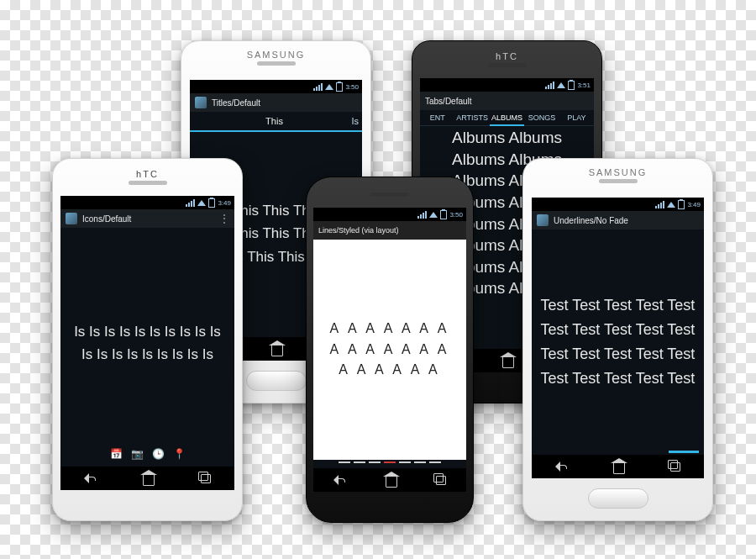  Describe the element at coordinates (576, 118) in the screenshot. I see `tab-play: PLAY` at that location.